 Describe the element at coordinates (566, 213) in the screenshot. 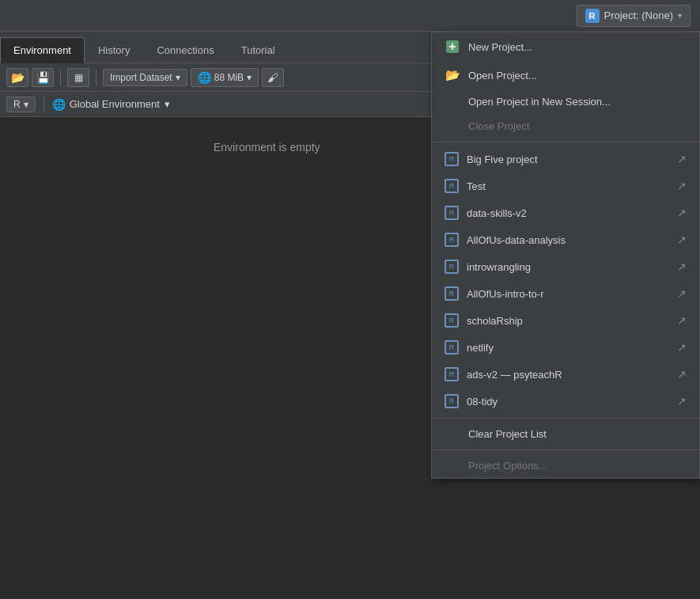

I see `menu-item-data-skills-v2: Rdata-skills-v2↗` at that location.